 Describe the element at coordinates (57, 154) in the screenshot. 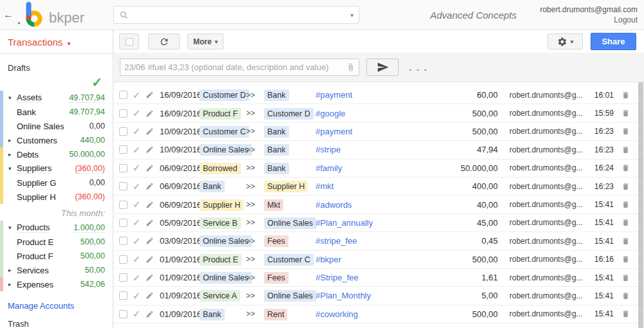

I see `sidebar-account-debts: ▸Debts50.000,00` at that location.